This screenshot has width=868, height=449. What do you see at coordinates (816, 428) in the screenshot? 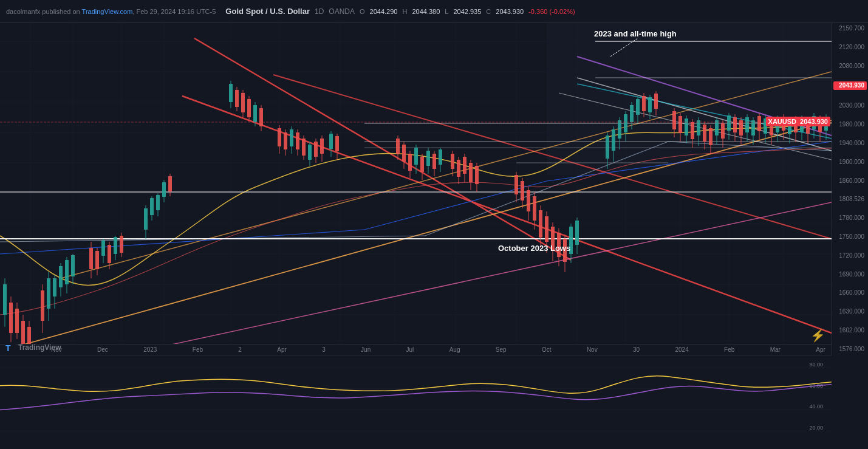
I see `svg-text: 20.00` at bounding box center [816, 428].